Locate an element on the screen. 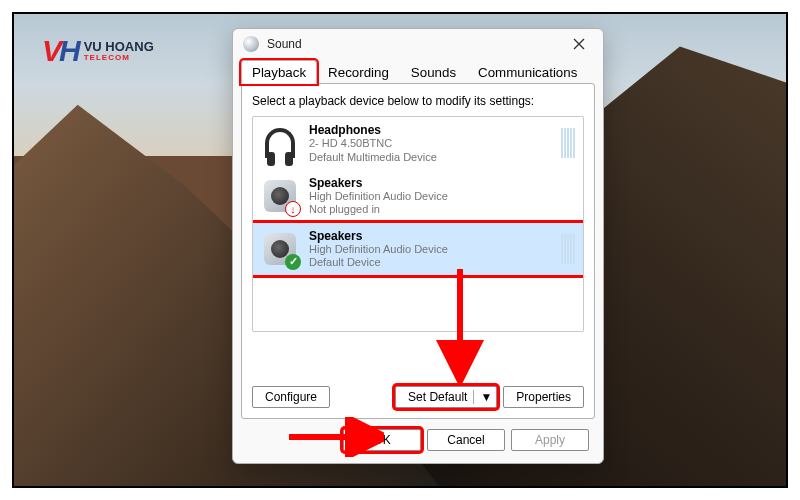  dialog-footer: OK Cancel Apply is located at coordinates (418, 441).